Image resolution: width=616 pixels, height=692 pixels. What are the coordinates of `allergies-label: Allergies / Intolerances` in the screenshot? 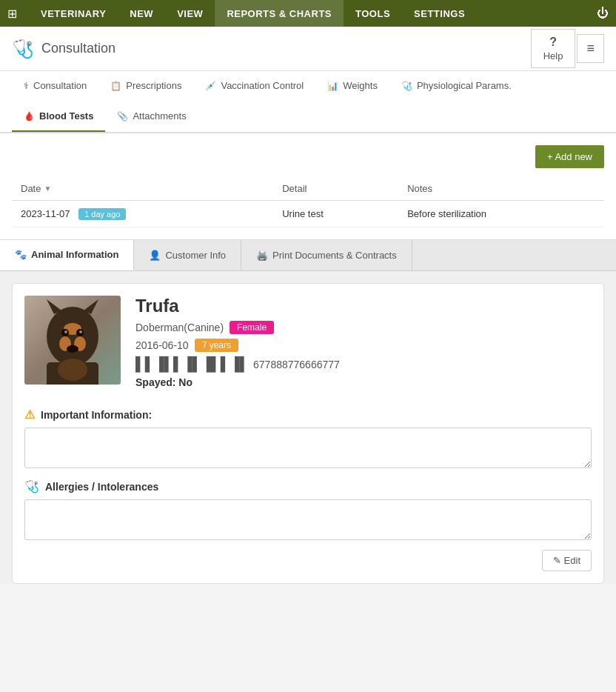 It's located at (102, 487).